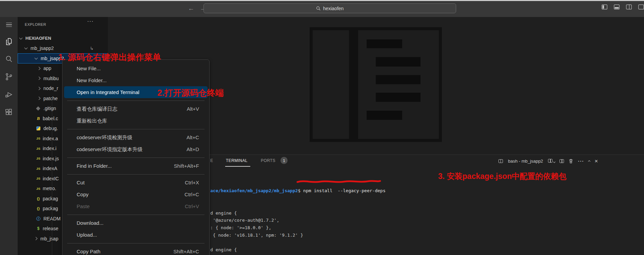 The image size is (644, 255). Describe the element at coordinates (83, 194) in the screenshot. I see `menu-item-label: Copy` at that location.